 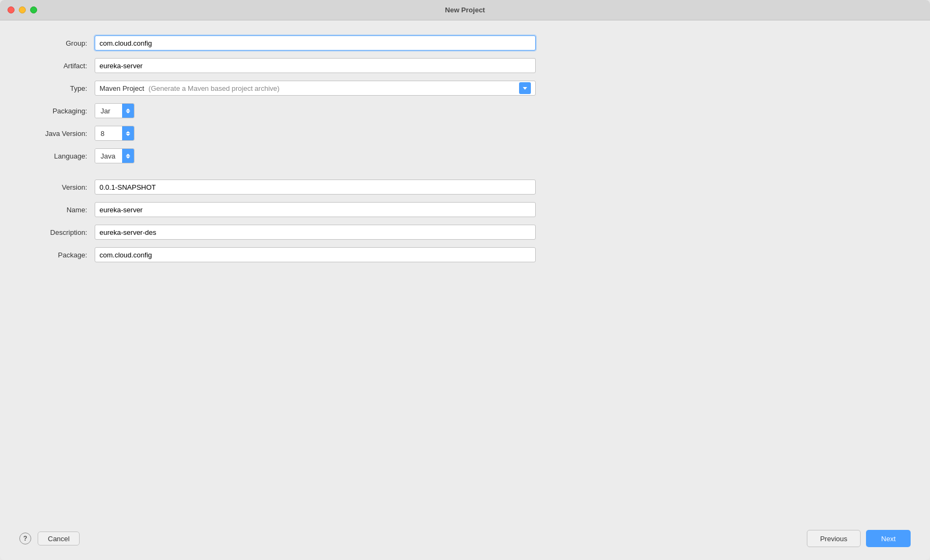 I want to click on close-button, so click(x=11, y=10).